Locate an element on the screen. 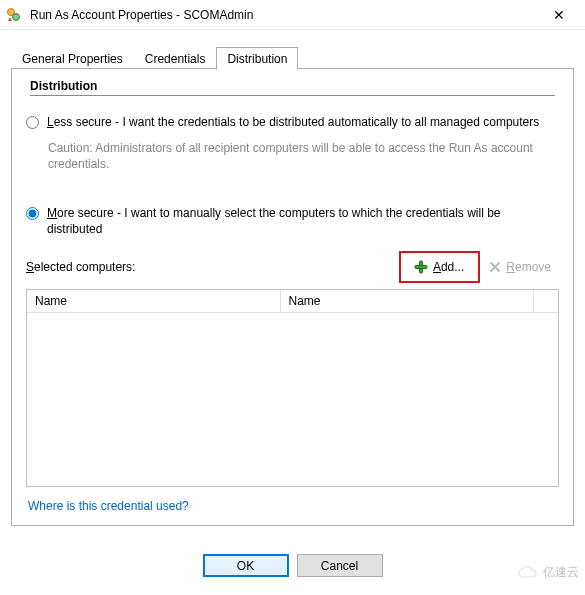 The width and height of the screenshot is (585, 595). window-title: Run As Account Properties - SCOMAdmin is located at coordinates (284, 15).